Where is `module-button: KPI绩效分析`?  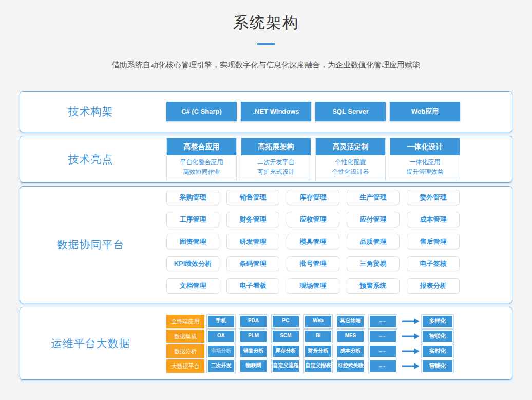
module-button: KPI绩效分析 is located at coordinates (193, 264).